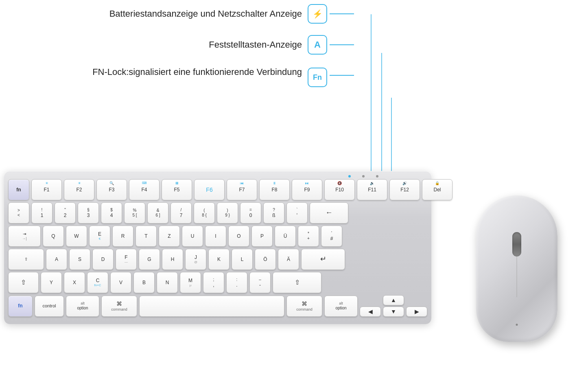  I want to click on key-capslock: ⇪, so click(26, 259).